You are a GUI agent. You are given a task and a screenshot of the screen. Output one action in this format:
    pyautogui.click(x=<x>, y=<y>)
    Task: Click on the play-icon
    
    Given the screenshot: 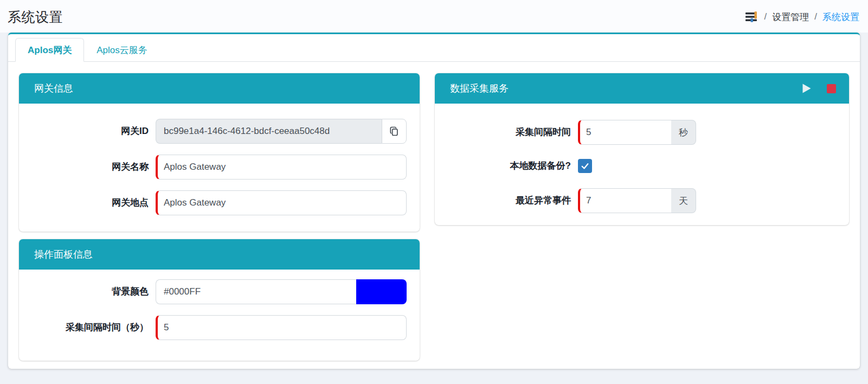 What is the action you would take?
    pyautogui.click(x=807, y=88)
    